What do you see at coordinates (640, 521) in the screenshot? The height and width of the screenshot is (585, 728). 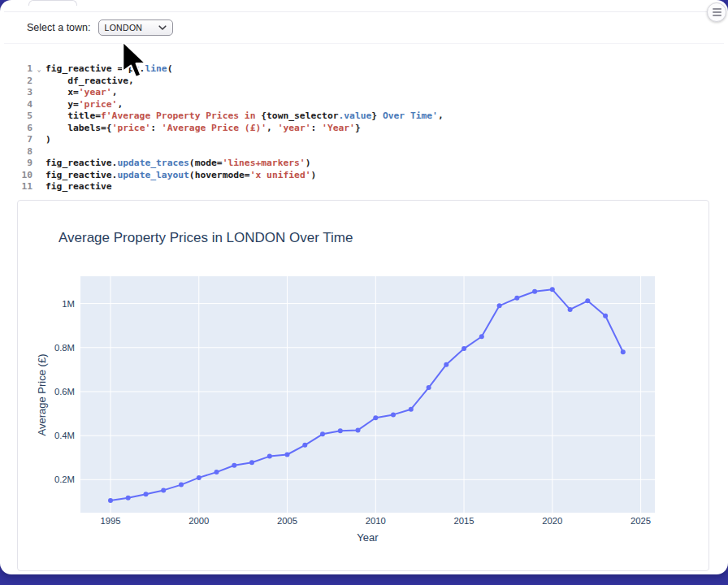 I see `x-tick-label: 2025` at bounding box center [640, 521].